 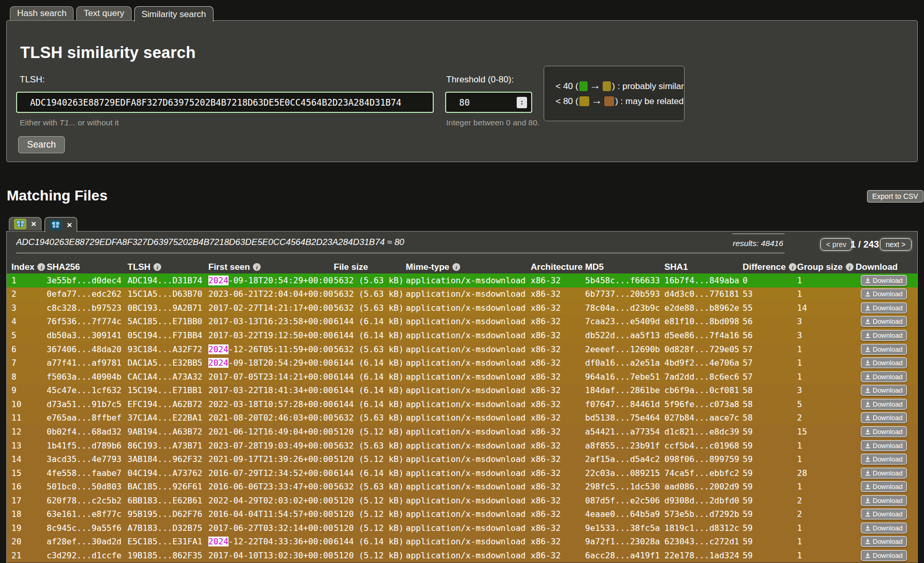 What do you see at coordinates (87, 528) in the screenshot?
I see `cell-sha256: 8c945c...9a55f6` at bounding box center [87, 528].